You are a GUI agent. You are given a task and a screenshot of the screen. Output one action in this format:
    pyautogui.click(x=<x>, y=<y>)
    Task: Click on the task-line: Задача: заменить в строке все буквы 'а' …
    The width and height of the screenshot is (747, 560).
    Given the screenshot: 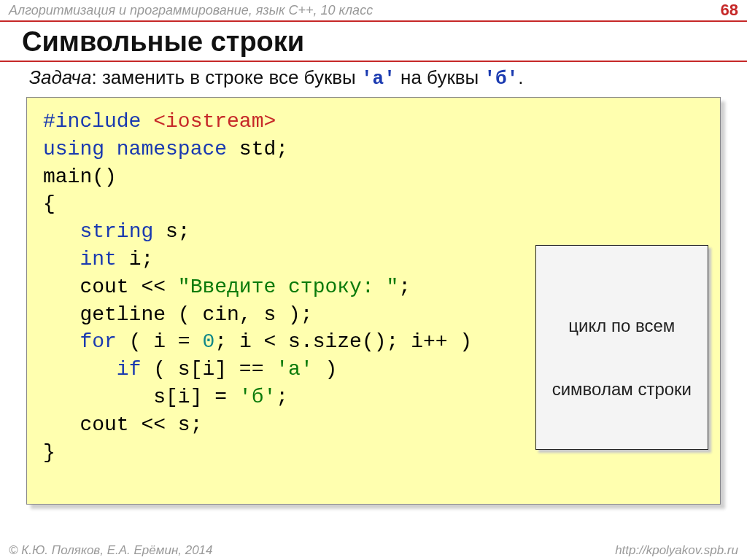 What is the action you would take?
    pyautogui.click(x=374, y=77)
    